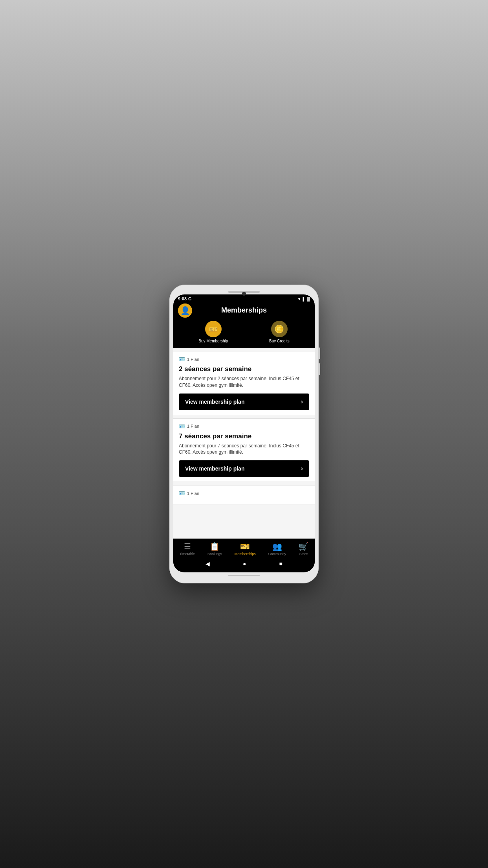  What do you see at coordinates (207, 564) in the screenshot?
I see `back-button: ◀` at bounding box center [207, 564].